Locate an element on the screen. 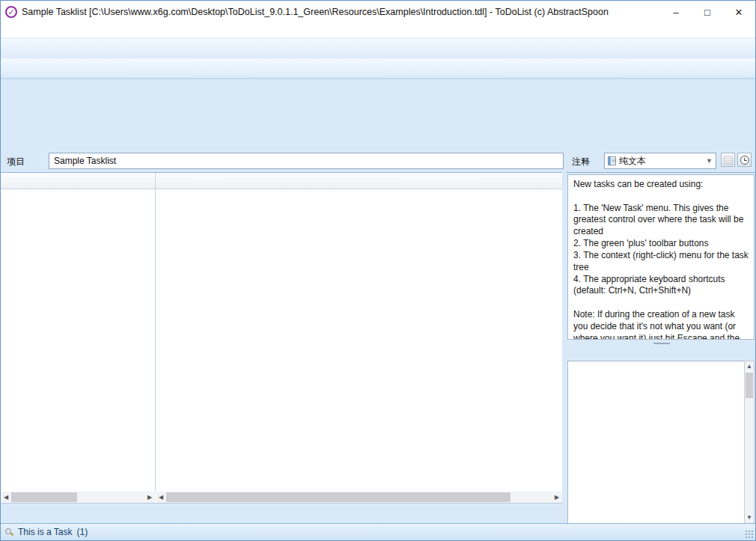 Image resolution: width=756 pixels, height=541 pixels. grid-icon is located at coordinates (728, 160).